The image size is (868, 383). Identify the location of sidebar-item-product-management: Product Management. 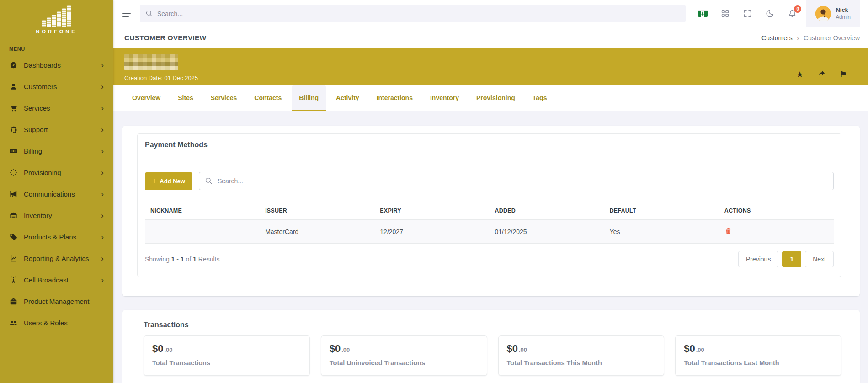
(57, 302).